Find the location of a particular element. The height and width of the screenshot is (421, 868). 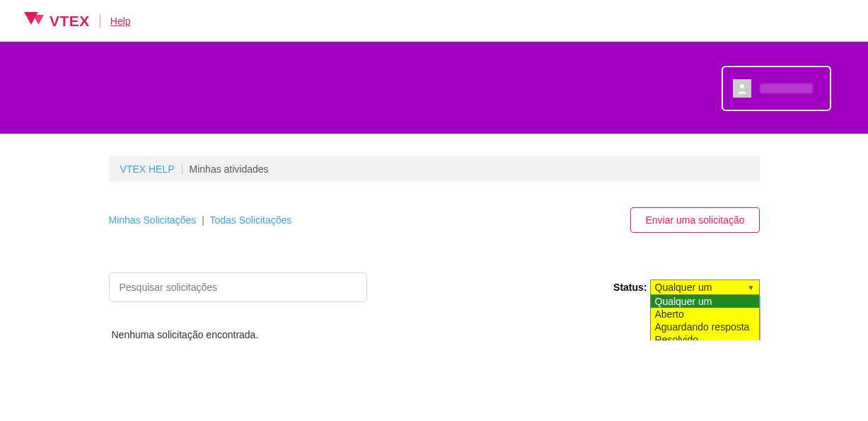

chevron-down-icon: ▼ is located at coordinates (751, 287).